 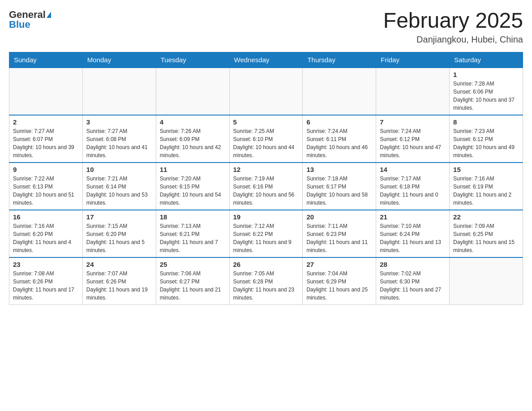 What do you see at coordinates (30, 20) in the screenshot?
I see `logo: General Blue` at bounding box center [30, 20].